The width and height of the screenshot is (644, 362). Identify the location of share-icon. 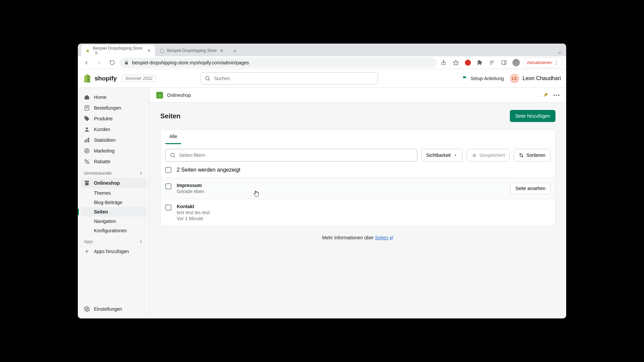
(444, 63).